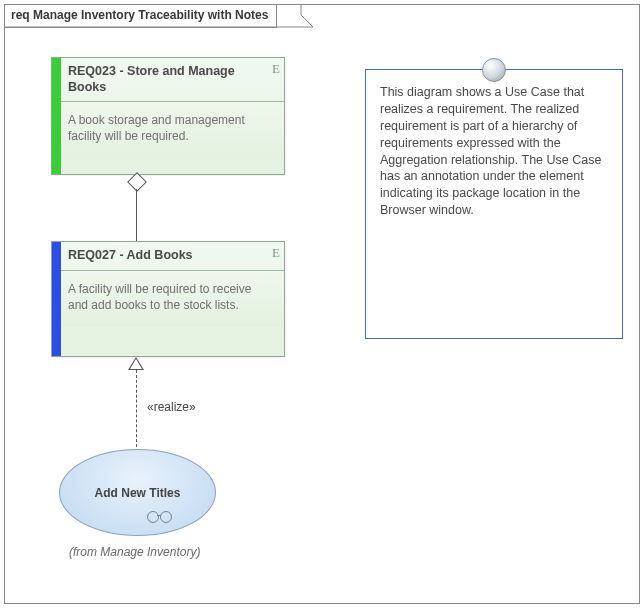  Describe the element at coordinates (140, 16) in the screenshot. I see `diagram-title-tab: req Manage Inventory Traceability with N…` at that location.